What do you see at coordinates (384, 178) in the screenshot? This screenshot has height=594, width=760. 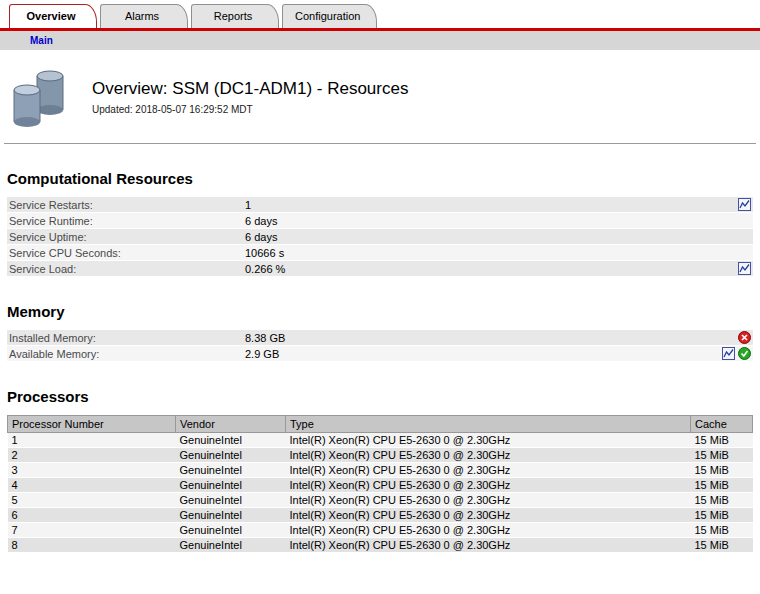 I see `section-title-computational: Computational Resources` at bounding box center [384, 178].